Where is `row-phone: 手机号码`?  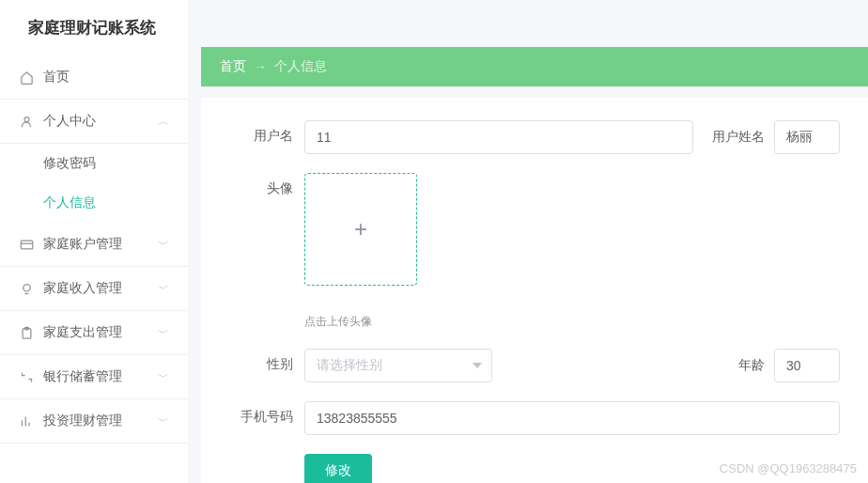
row-phone: 手机号码 is located at coordinates (535, 418).